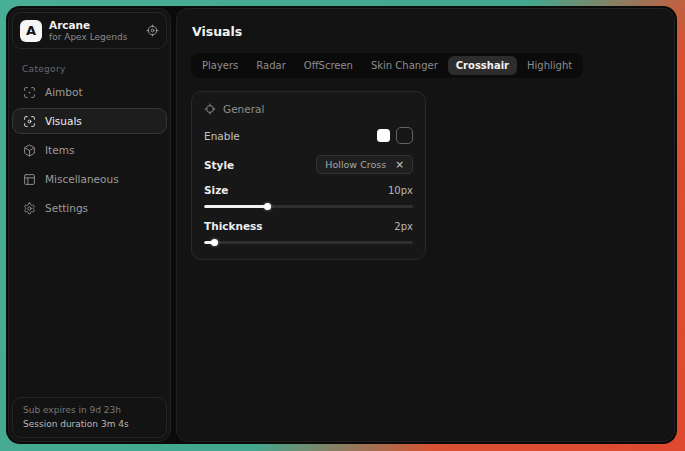  Describe the element at coordinates (364, 164) in the screenshot. I see `style-select: Hollow Cross ×` at that location.